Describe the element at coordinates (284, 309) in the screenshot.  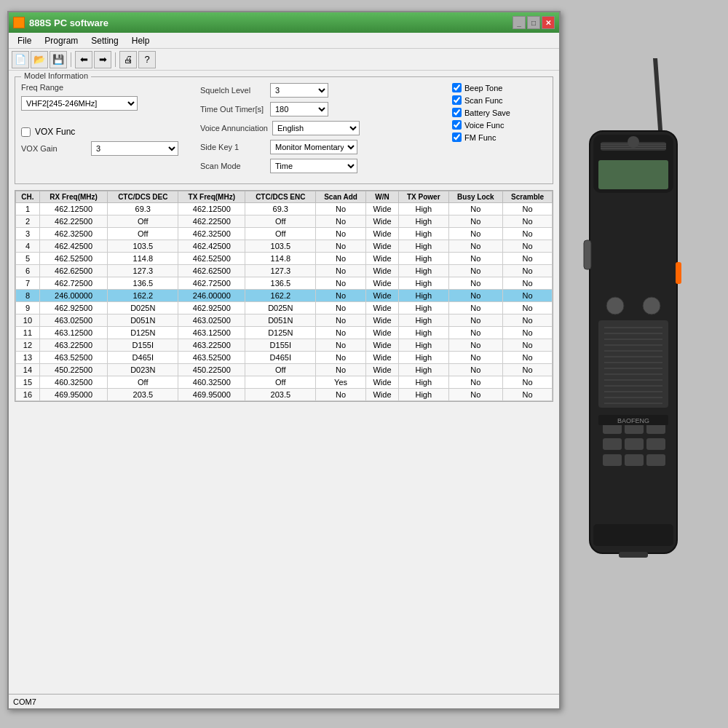
I see `table-row: 9462.92500D025N462.92500D025NNoWideHighN…` at that location.